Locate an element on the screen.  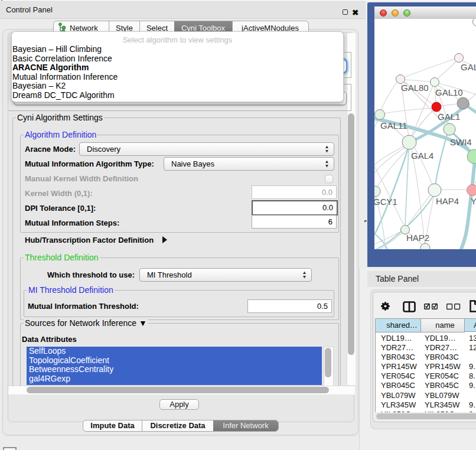
svg-text: GAL4 is located at coordinates (422, 156).